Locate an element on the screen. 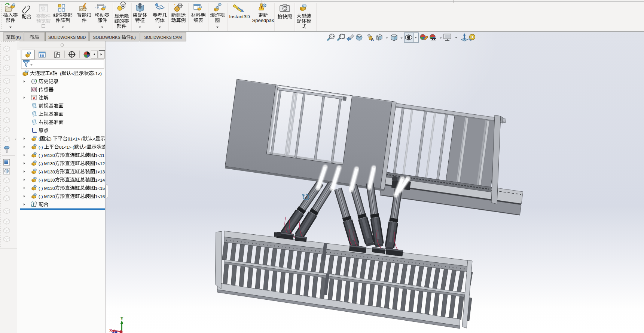 The image size is (644, 333). svg-text: SOLIDWORKS is located at coordinates (107, 37).